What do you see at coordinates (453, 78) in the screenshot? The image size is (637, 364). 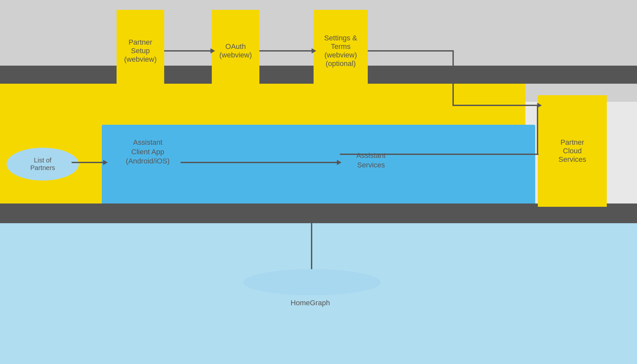 I see `arrow-settings-down` at bounding box center [453, 78].